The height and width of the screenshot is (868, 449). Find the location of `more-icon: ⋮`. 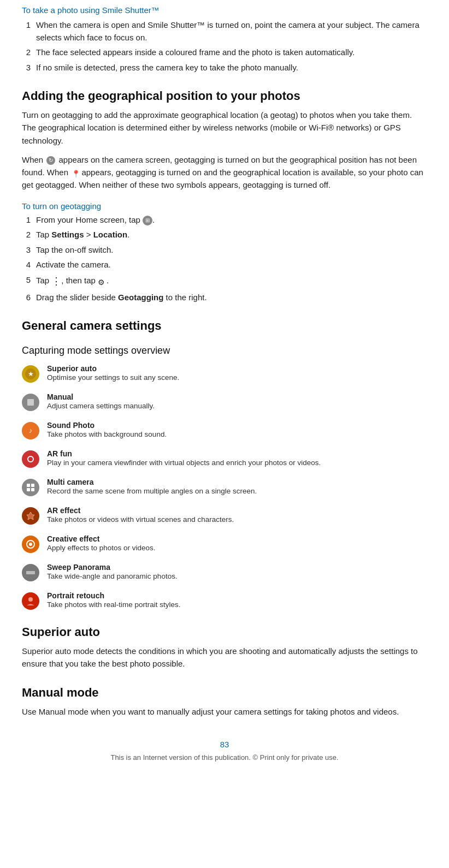

more-icon: ⋮ is located at coordinates (56, 281).